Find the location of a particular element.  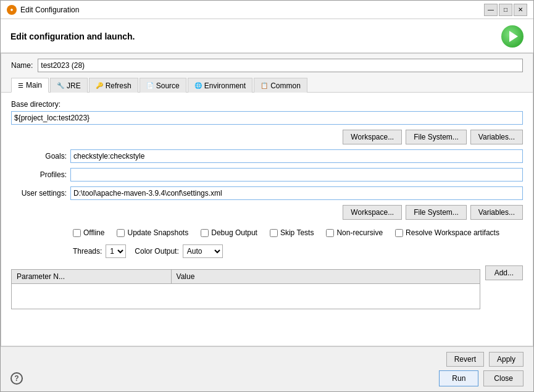

footer-top-buttons: Revert Apply is located at coordinates (267, 359).